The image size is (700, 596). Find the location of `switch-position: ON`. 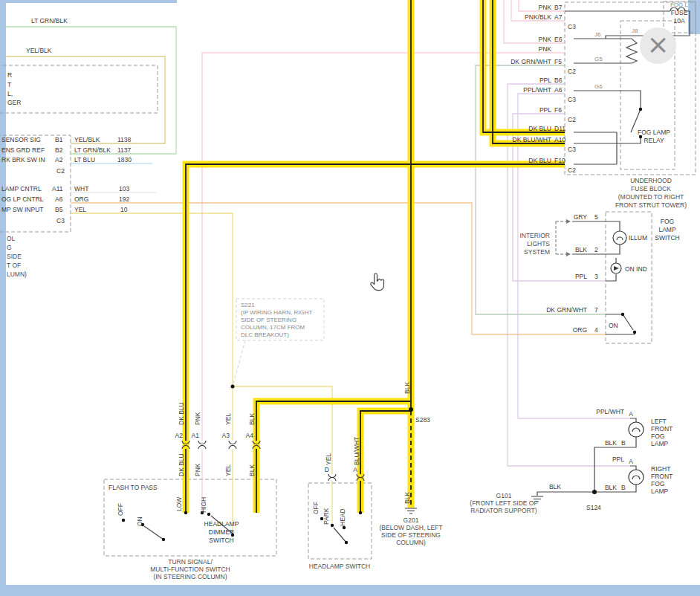

switch-position: ON is located at coordinates (140, 522).